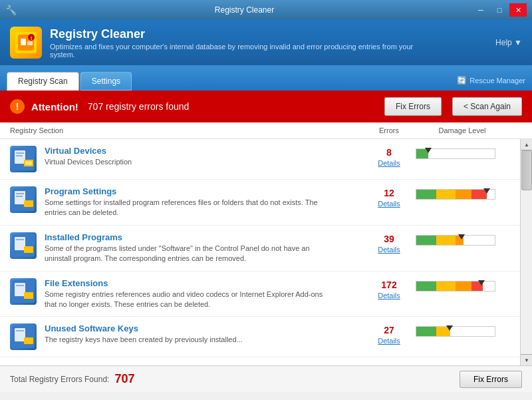 This screenshot has width=532, height=400. What do you see at coordinates (266, 106) in the screenshot?
I see `attention-bar: ! Attention! 707 registry errors found F…` at bounding box center [266, 106].